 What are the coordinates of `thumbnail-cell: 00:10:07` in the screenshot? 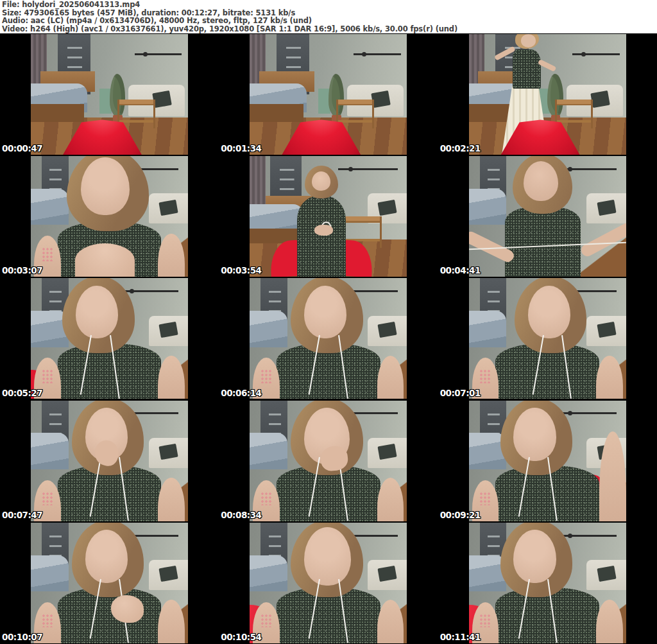 It's located at (109, 583).